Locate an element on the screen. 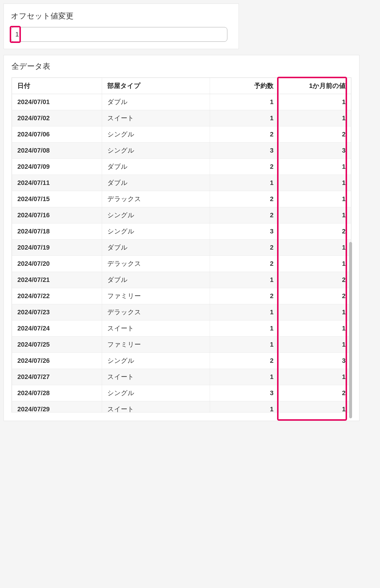  table-row: 2024/07/29スイート11 is located at coordinates (182, 407).